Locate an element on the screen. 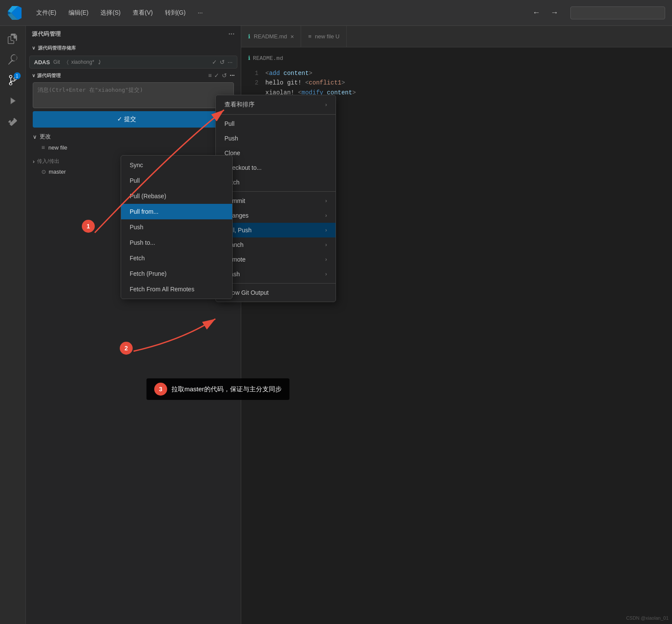 This screenshot has height=624, width=672. sidebar-title: 源代码管理 is located at coordinates (47, 34).